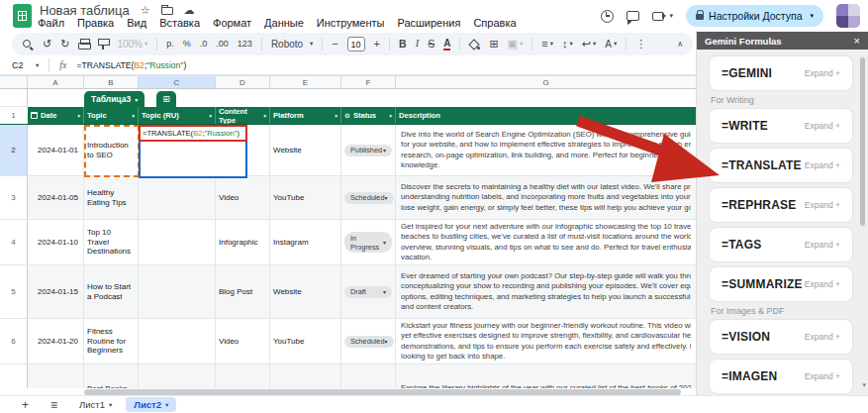 Image resolution: width=868 pixels, height=413 pixels. What do you see at coordinates (493, 44) in the screenshot?
I see `borders-button: ⊞` at bounding box center [493, 44].